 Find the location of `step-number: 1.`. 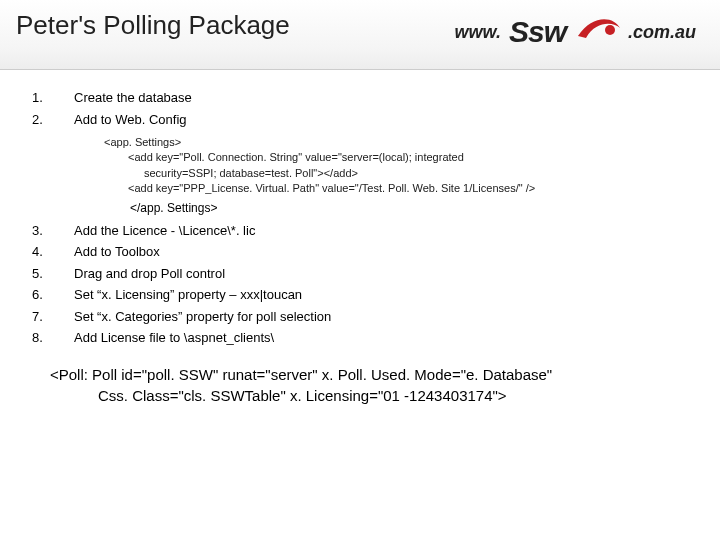

step-number: 1. is located at coordinates (53, 98).